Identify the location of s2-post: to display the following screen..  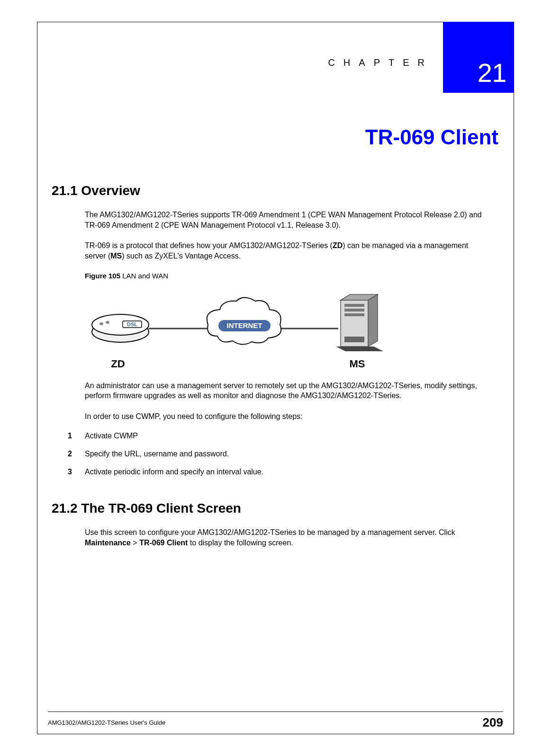
(240, 543).